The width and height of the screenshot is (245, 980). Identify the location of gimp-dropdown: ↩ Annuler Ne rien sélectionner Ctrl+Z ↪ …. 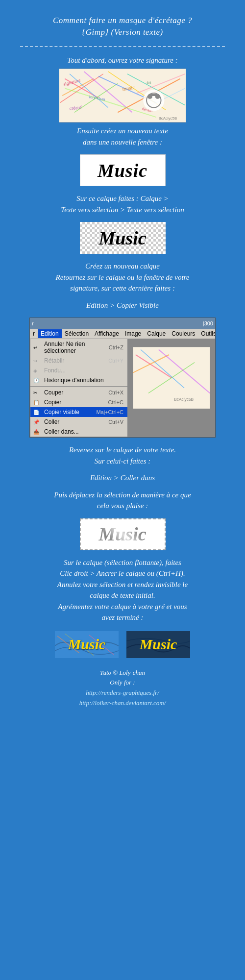
(79, 388).